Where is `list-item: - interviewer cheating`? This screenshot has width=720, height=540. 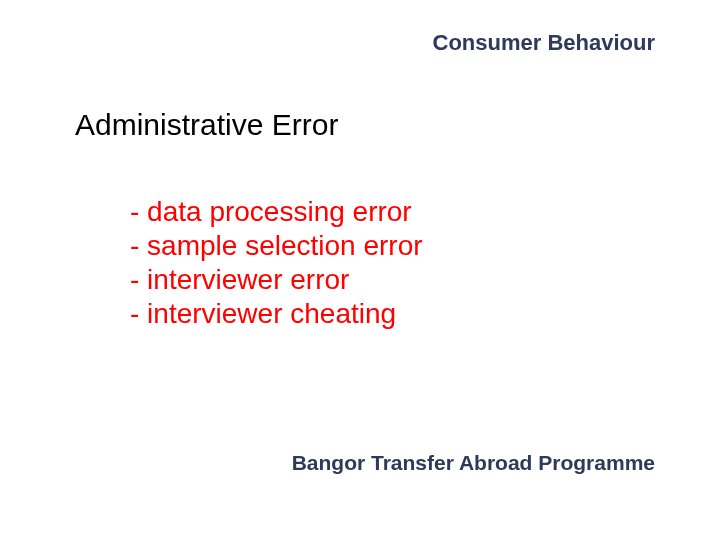
list-item: - interviewer cheating is located at coordinates (276, 314).